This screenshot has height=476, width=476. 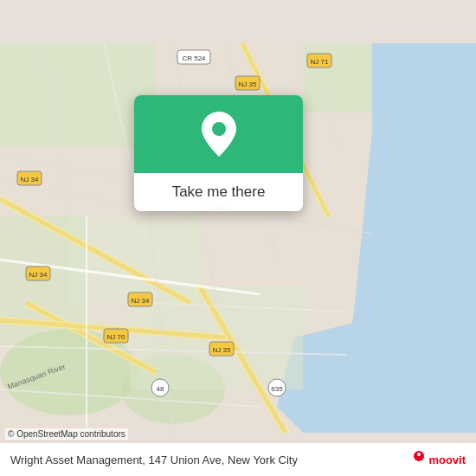 What do you see at coordinates (434, 460) in the screenshot?
I see `moovit-logo: moovit` at bounding box center [434, 460].